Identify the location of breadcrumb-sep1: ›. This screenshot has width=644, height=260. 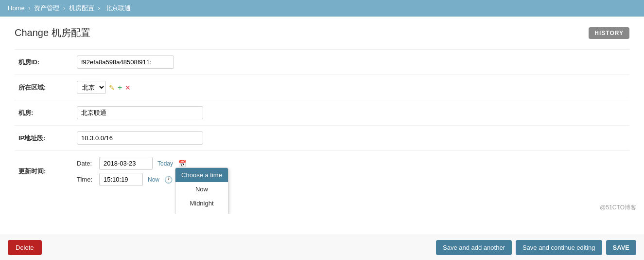
(29, 8).